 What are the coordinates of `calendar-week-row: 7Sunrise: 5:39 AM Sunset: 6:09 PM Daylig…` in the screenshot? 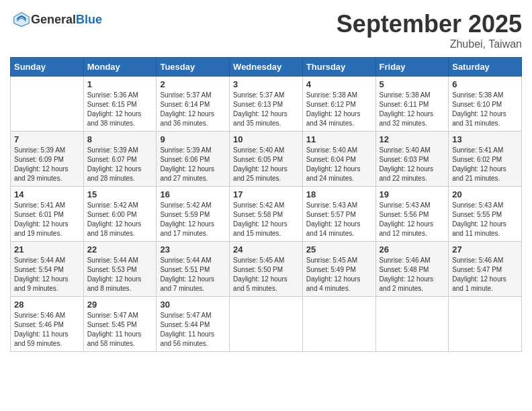 It's located at (266, 159).